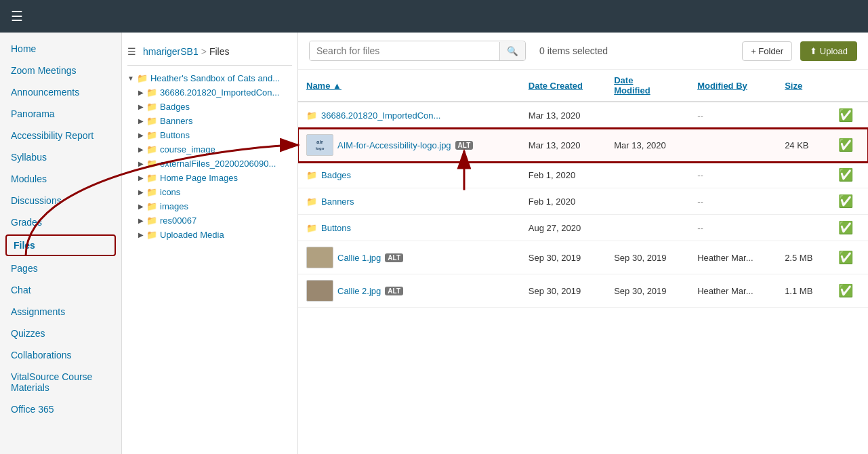 The width and height of the screenshot is (868, 454). I want to click on size-cell, so click(804, 202).